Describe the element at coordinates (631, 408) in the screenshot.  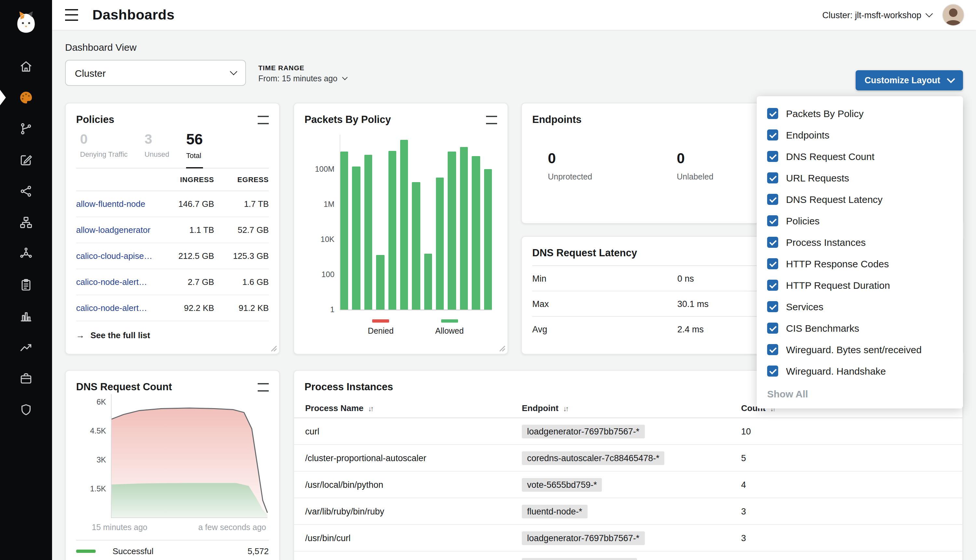
I see `column-header-endpoint: Endpoint↓↑` at that location.